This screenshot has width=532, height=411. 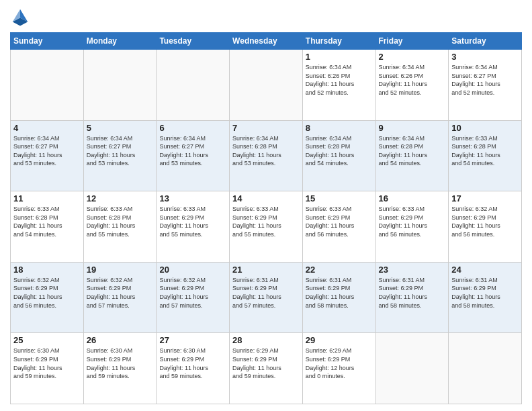 What do you see at coordinates (485, 42) in the screenshot?
I see `calendar-header-saturday: Saturday` at bounding box center [485, 42].